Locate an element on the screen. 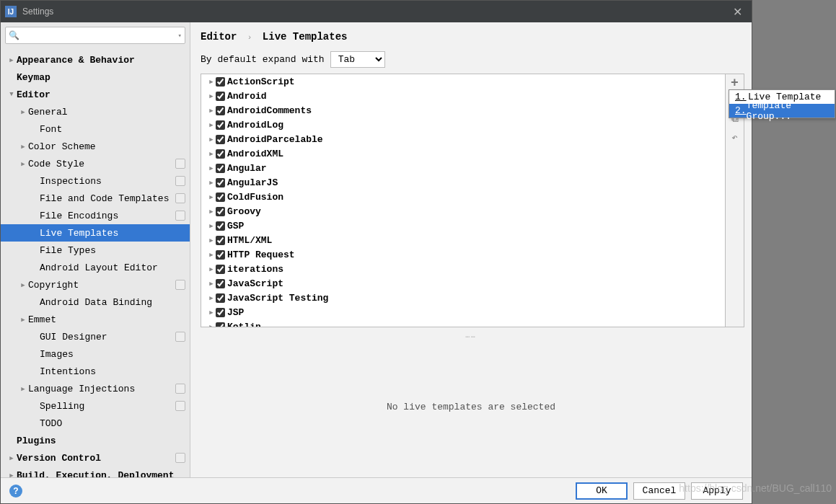 This screenshot has width=836, height=504. template-group-row: ▶HTML/XML is located at coordinates (463, 240).